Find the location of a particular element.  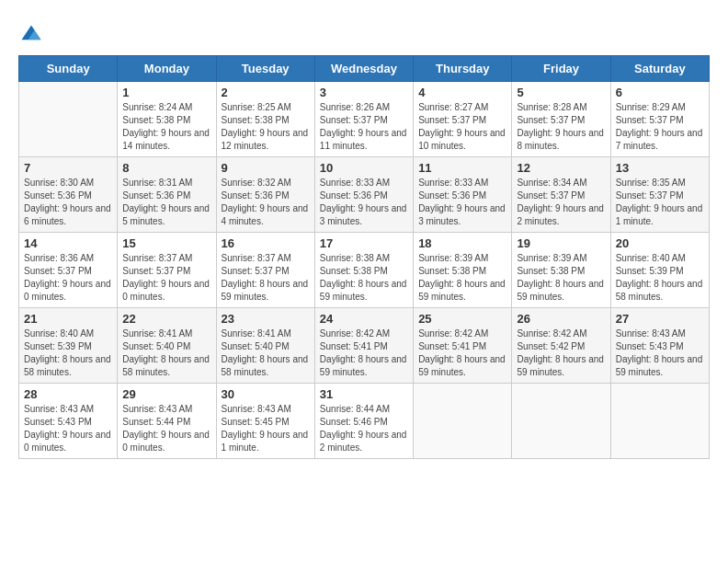

day-number: 8 is located at coordinates (166, 167).